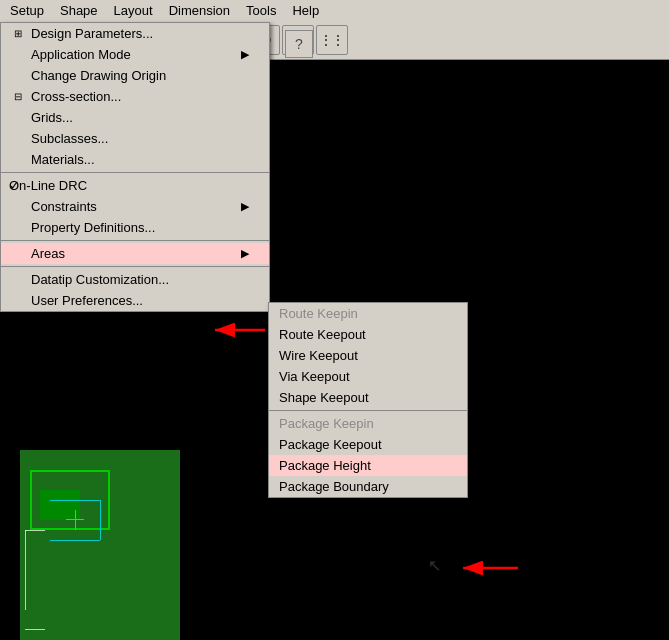  Describe the element at coordinates (135, 118) in the screenshot. I see `menu-grids: Grids...` at that location.